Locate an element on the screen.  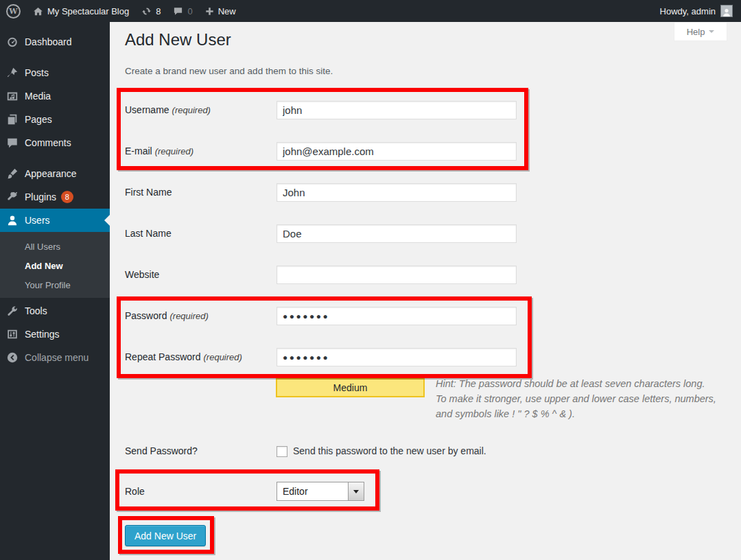
help-button: Help is located at coordinates (701, 32).